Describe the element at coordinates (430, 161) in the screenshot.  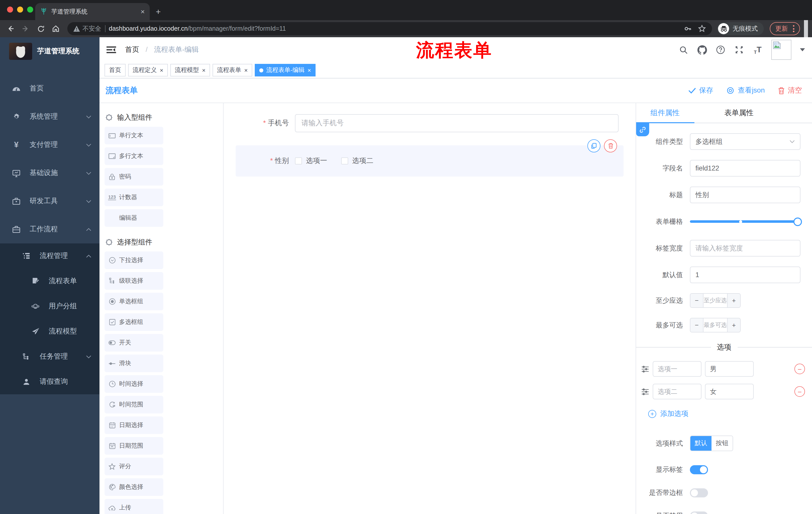
I see `canvas-field-gender-selected: 性别 选项一 选项二` at that location.